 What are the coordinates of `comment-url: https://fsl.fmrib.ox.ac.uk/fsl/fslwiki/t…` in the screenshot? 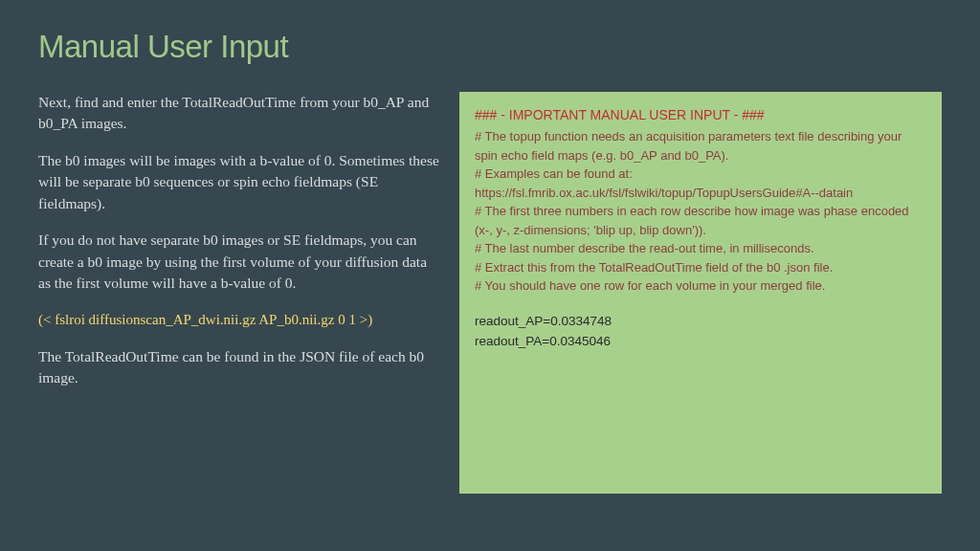 It's located at (701, 193).